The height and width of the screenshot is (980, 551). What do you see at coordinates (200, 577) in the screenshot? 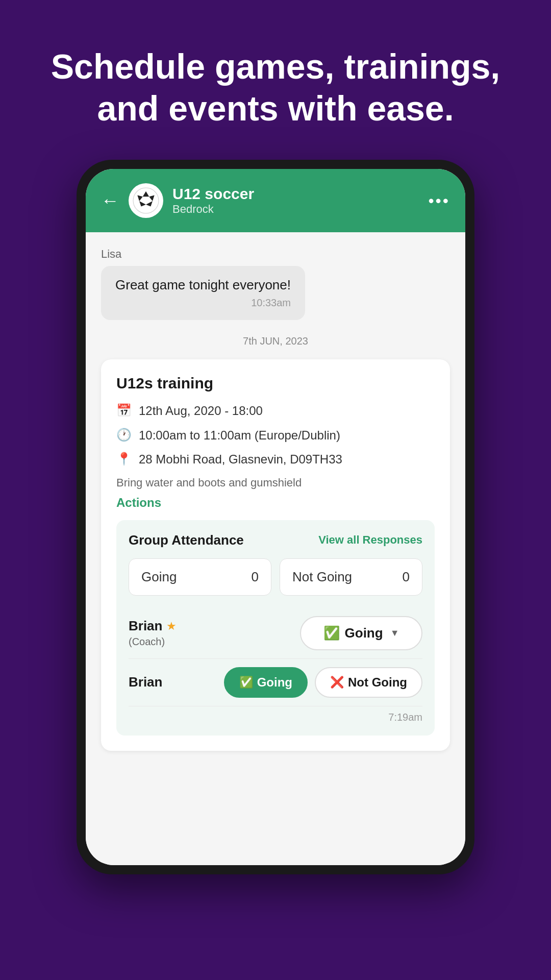
I see `going-count-box: Going 0` at bounding box center [200, 577].